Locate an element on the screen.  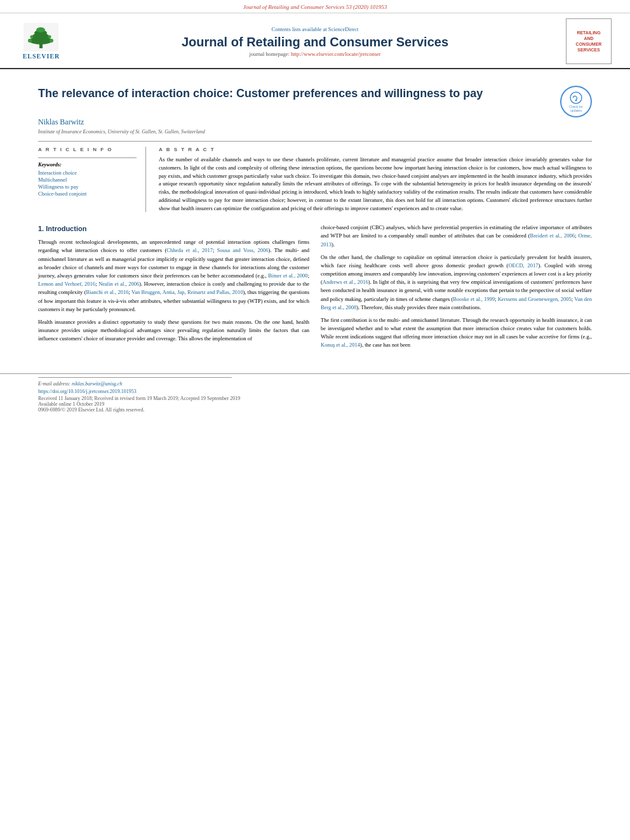
cite-bitner: Bitner et al., 2000 is located at coordinates (288, 276).